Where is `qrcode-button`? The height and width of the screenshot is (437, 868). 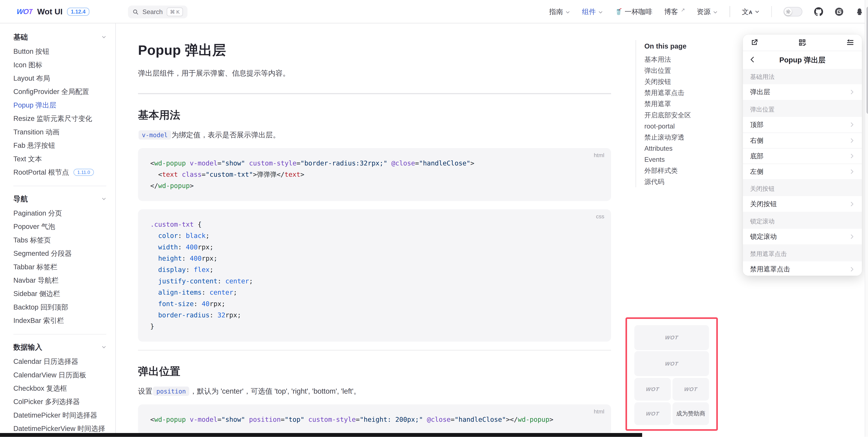
qrcode-button is located at coordinates (802, 42).